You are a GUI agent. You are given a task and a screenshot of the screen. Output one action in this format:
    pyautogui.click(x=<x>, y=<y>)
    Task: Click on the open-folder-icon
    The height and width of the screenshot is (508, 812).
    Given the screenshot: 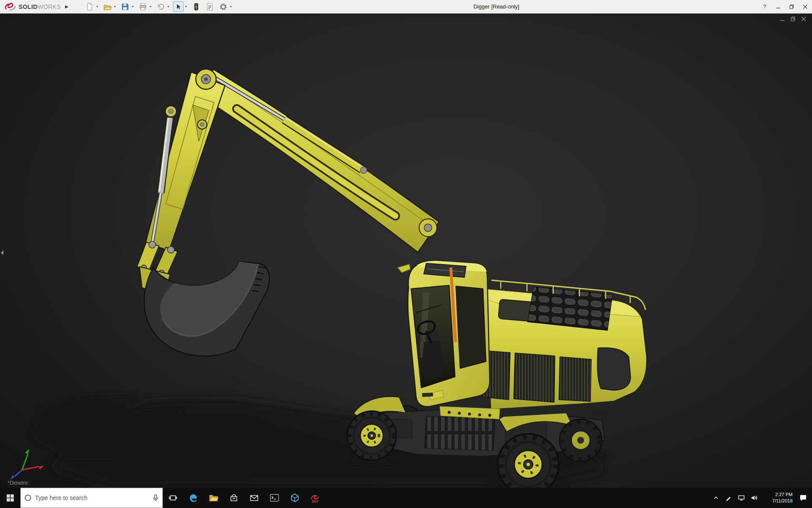 What is the action you would take?
    pyautogui.click(x=107, y=7)
    